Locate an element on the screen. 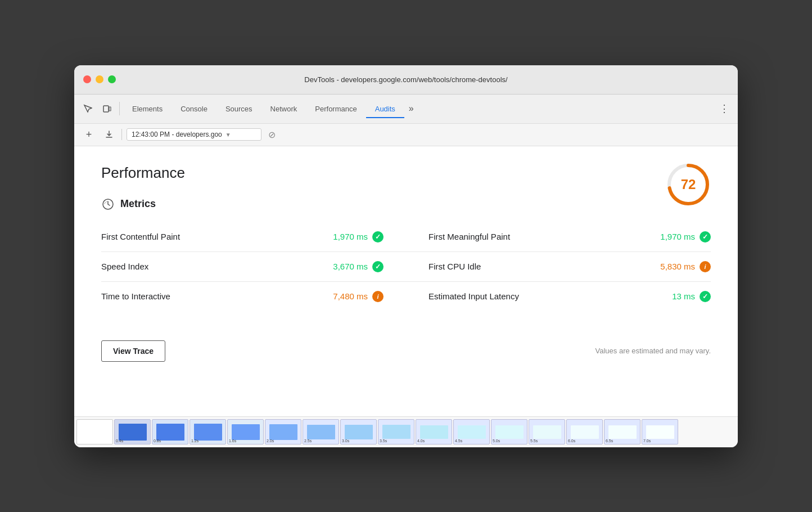  film-frame-empty is located at coordinates (94, 432).